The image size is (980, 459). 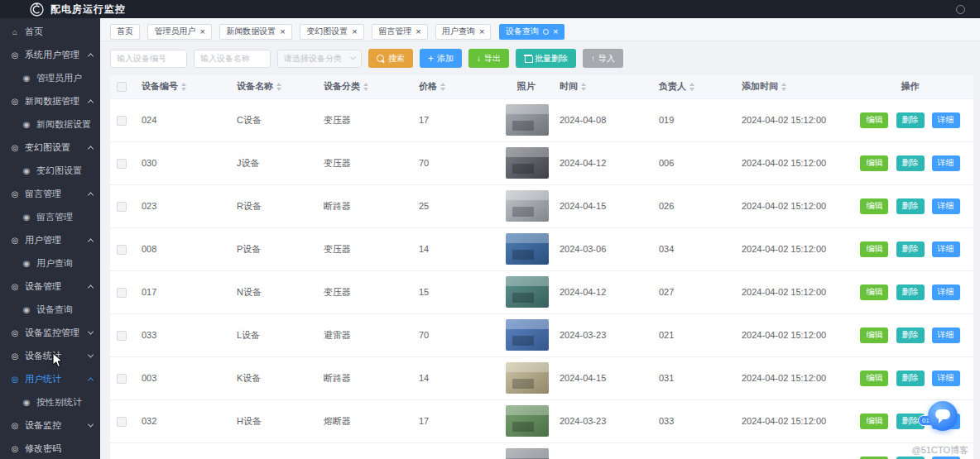 What do you see at coordinates (464, 31) in the screenshot?
I see `tab-5: 用户查询 ×` at bounding box center [464, 31].